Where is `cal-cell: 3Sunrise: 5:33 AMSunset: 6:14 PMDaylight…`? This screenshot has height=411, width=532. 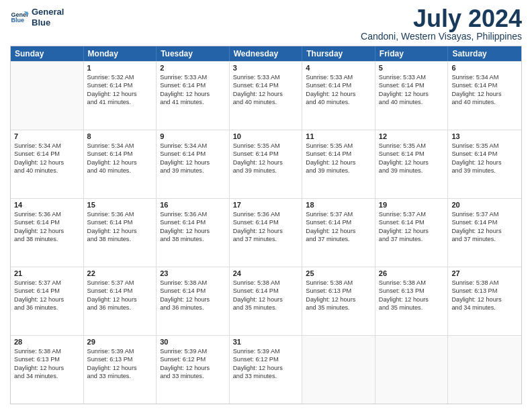
cal-cell: 3Sunrise: 5:33 AMSunset: 6:14 PMDaylight… is located at coordinates (266, 95).